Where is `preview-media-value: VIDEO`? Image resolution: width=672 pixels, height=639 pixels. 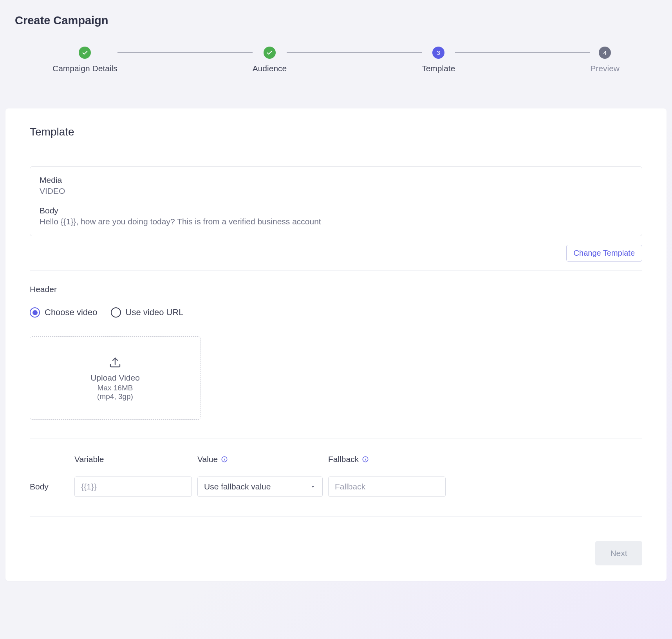
preview-media-value: VIDEO is located at coordinates (336, 191).